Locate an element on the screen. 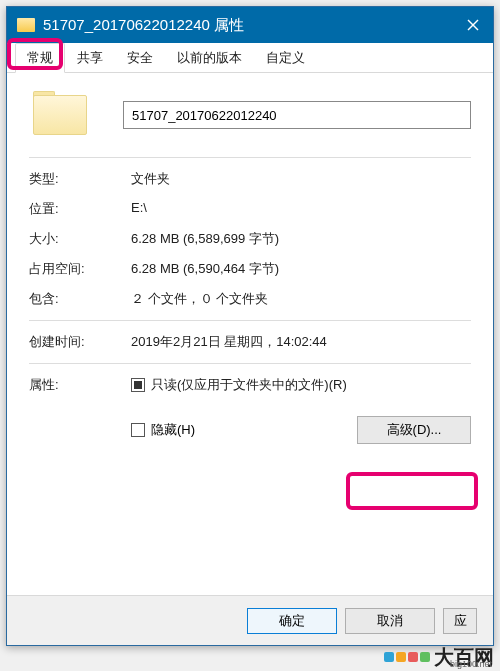  checkbox-hidden is located at coordinates (138, 430).